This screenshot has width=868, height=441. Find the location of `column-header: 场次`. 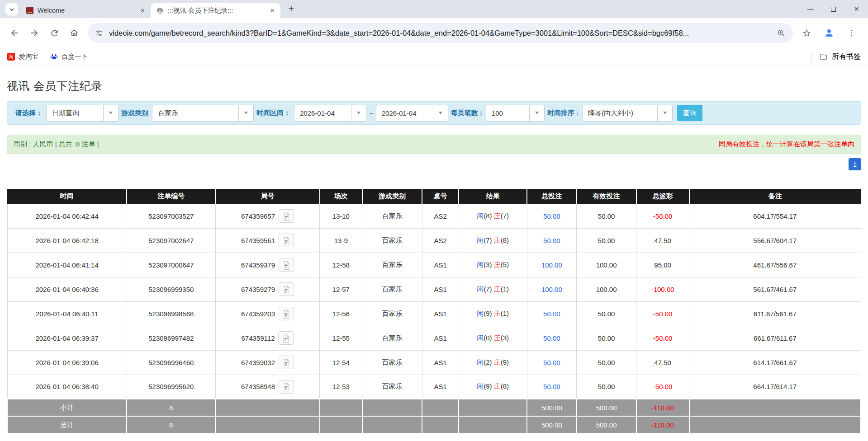

column-header: 场次 is located at coordinates (341, 196).